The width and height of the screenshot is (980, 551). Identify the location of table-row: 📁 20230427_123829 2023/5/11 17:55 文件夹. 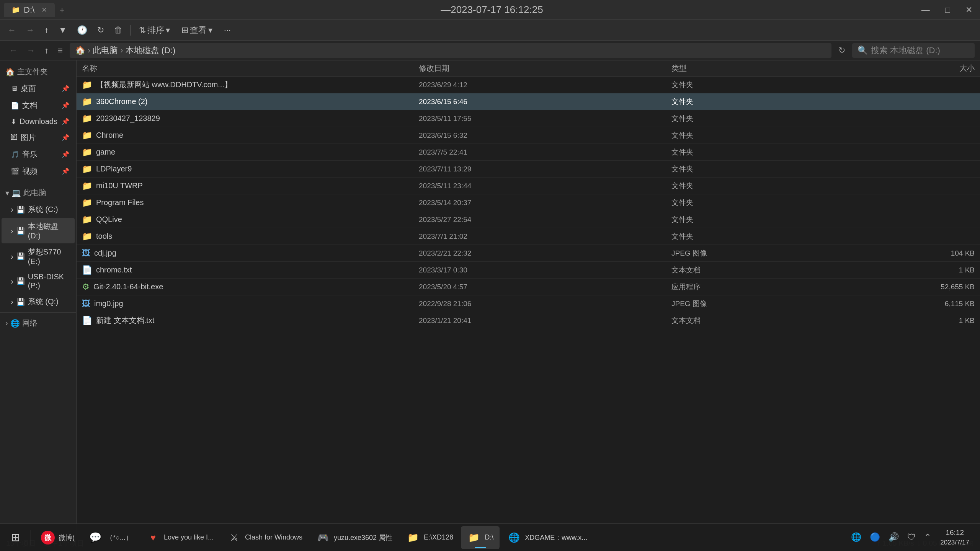
(528, 119).